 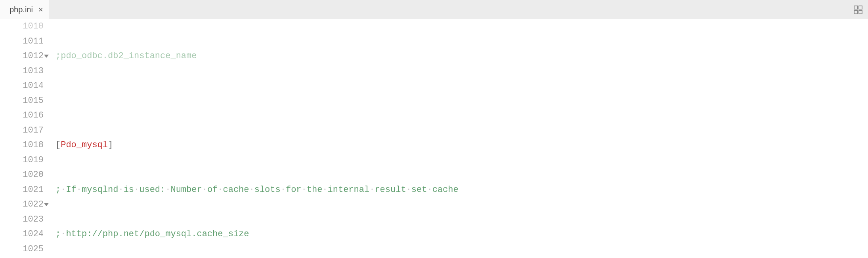 I want to click on line-number: 1019, so click(x=22, y=160).